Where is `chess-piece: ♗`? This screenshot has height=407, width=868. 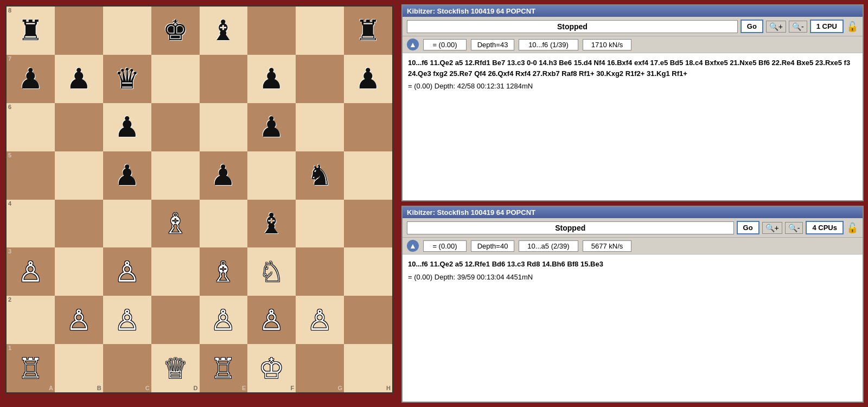 chess-piece: ♗ is located at coordinates (176, 224).